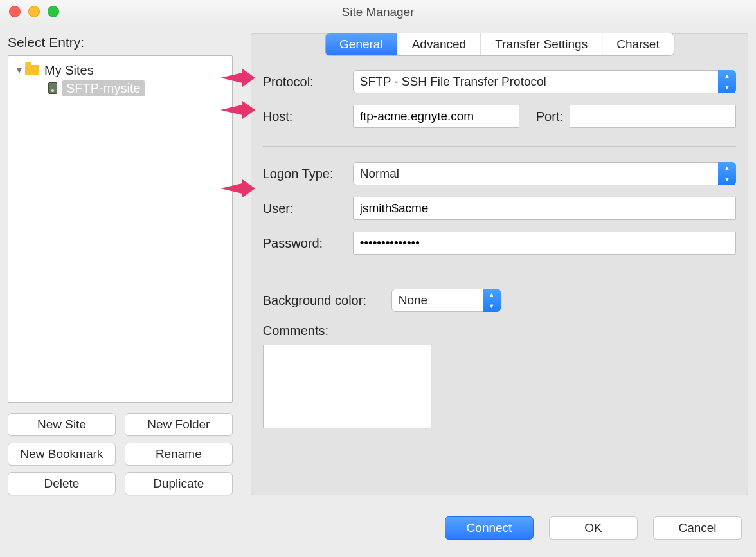  Describe the element at coordinates (378, 12) in the screenshot. I see `window-title: Site Manager` at that location.